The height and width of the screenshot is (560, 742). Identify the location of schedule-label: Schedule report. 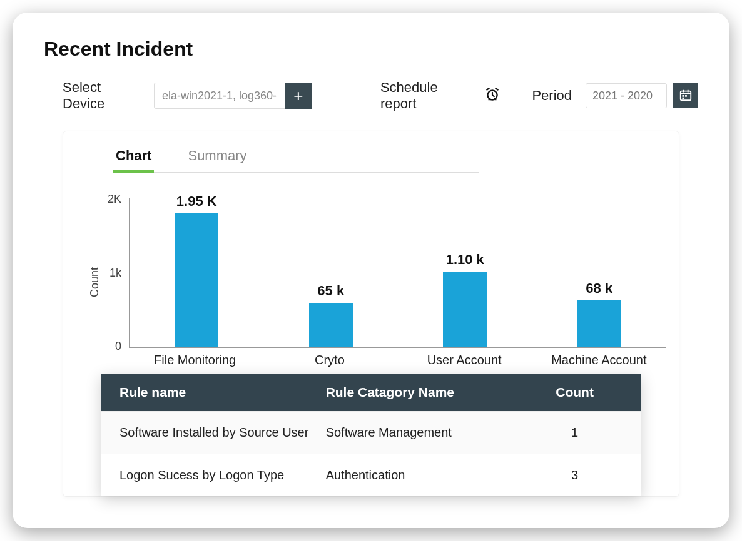
(429, 96).